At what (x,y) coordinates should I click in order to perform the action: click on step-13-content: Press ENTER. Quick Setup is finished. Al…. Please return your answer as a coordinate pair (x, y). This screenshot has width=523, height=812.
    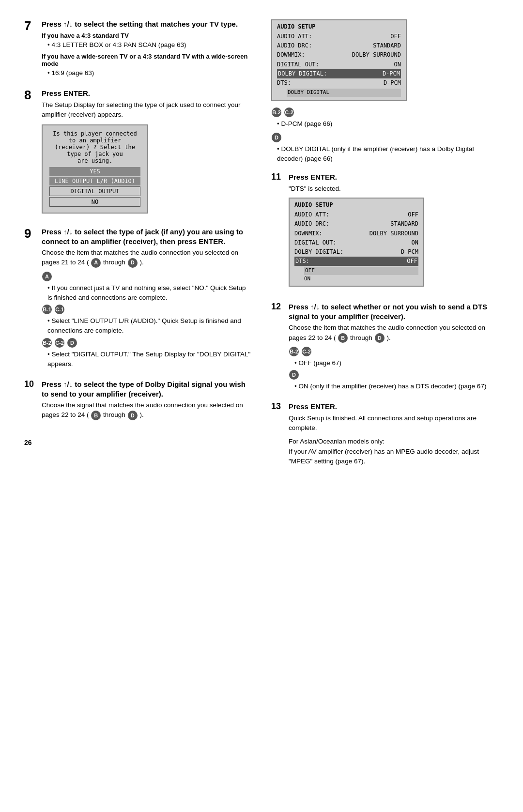
    Looking at the image, I should click on (394, 436).